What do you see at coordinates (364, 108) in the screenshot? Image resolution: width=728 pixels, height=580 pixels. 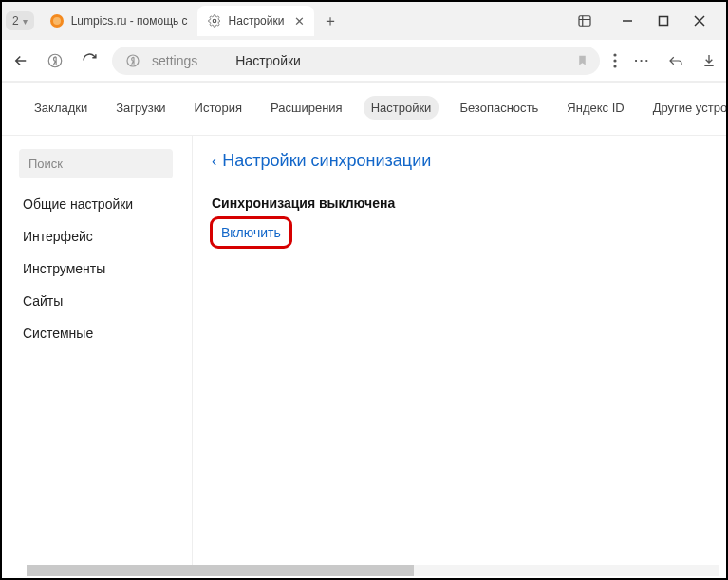 I see `settings-top-nav: Закладки Загрузки История Расширения Нас…` at bounding box center [364, 108].